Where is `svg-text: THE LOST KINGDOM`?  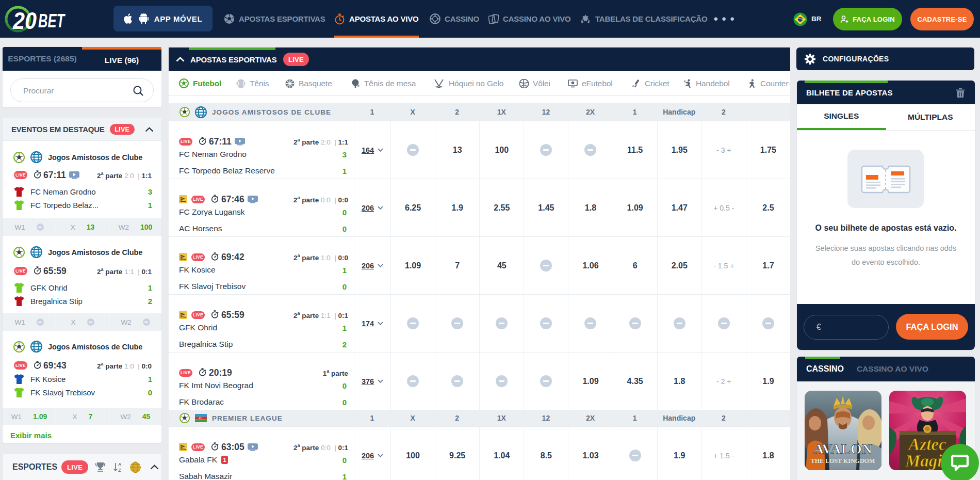
svg-text: THE LOST KINGDOM is located at coordinates (843, 461).